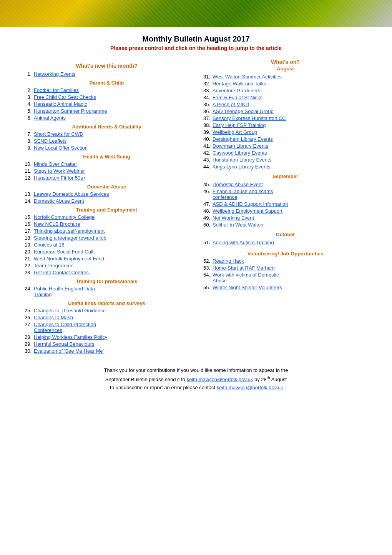 This screenshot has height=555, width=392. What do you see at coordinates (235, 132) in the screenshot?
I see `wellbeing-art-link: Wellbeing Art Group` at bounding box center [235, 132].